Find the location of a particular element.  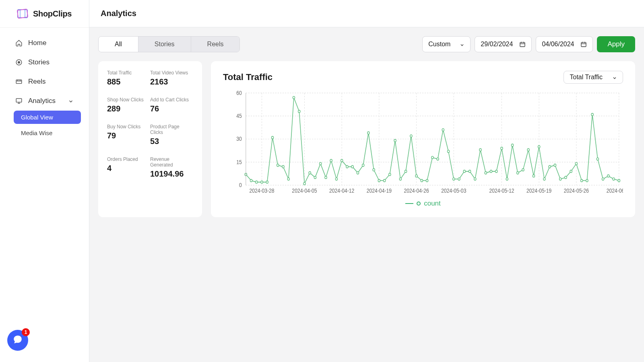

film-icon is located at coordinates (23, 14).